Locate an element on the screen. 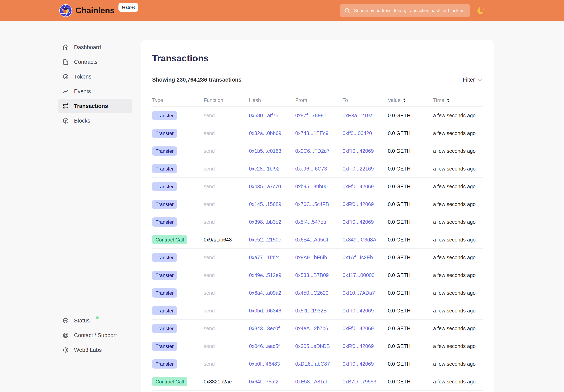 The width and height of the screenshot is (564, 392). to-address-link: 0xf10...7ADa7 is located at coordinates (358, 293).